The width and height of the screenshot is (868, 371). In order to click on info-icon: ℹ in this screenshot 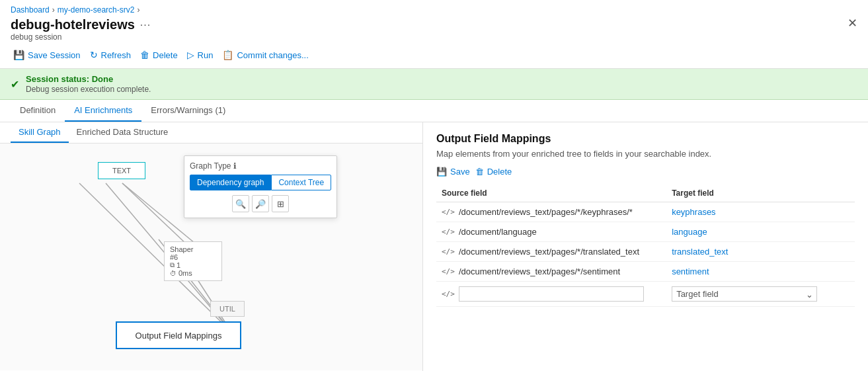, I will do `click(235, 166)`.